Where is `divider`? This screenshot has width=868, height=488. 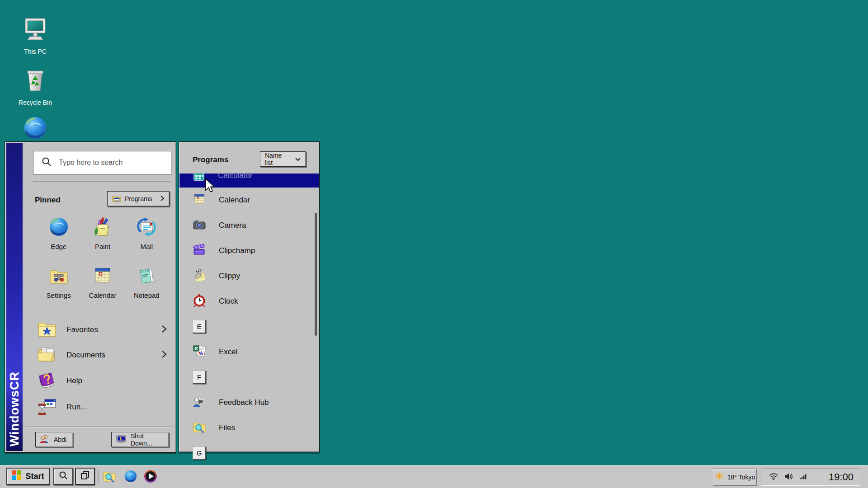
divider is located at coordinates (102, 182).